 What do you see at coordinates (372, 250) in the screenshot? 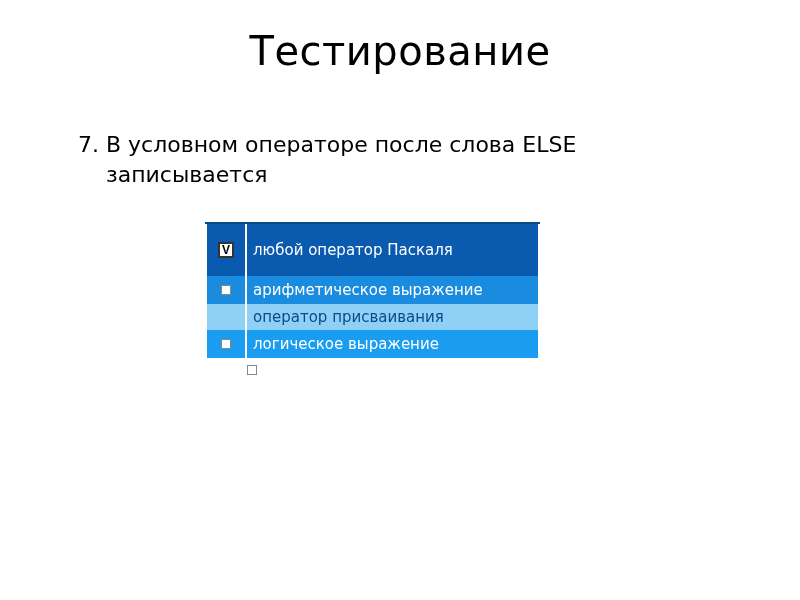
I see `answer-row-1: V любой оператор Паскаля` at bounding box center [372, 250].